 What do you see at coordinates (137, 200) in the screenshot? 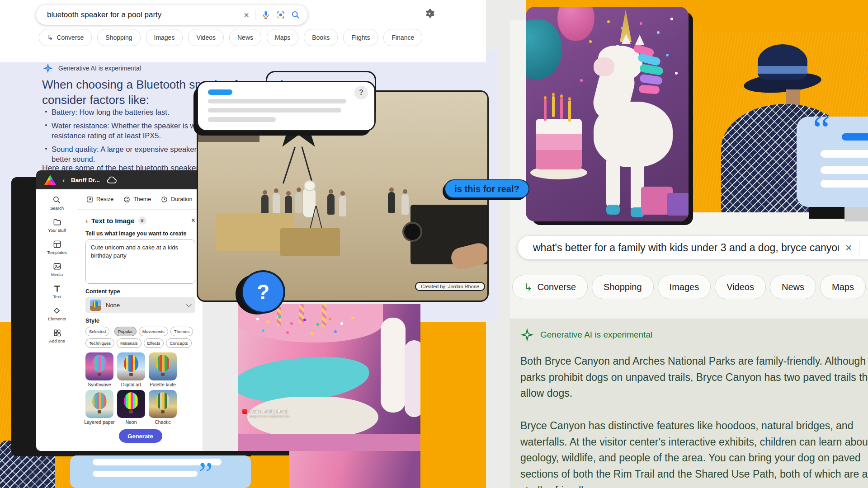
I see `theme-button: Theme` at bounding box center [137, 200].